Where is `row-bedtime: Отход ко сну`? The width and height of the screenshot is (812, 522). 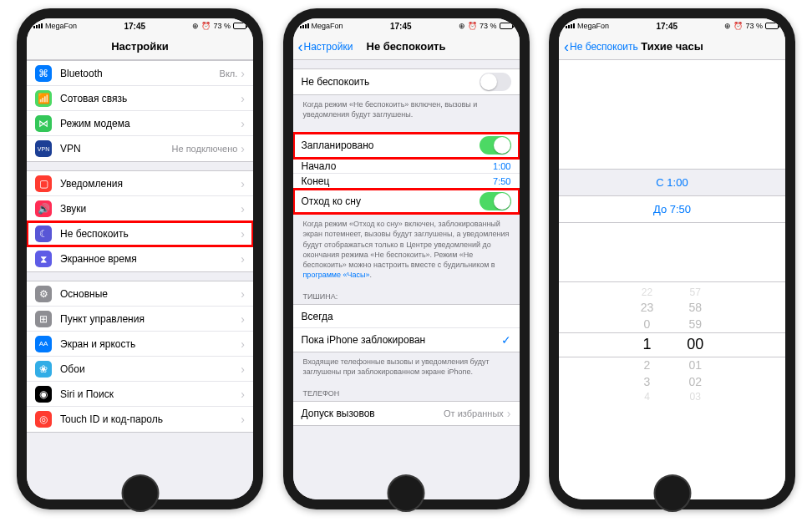
row-bedtime: Отход ко сну is located at coordinates (406, 201).